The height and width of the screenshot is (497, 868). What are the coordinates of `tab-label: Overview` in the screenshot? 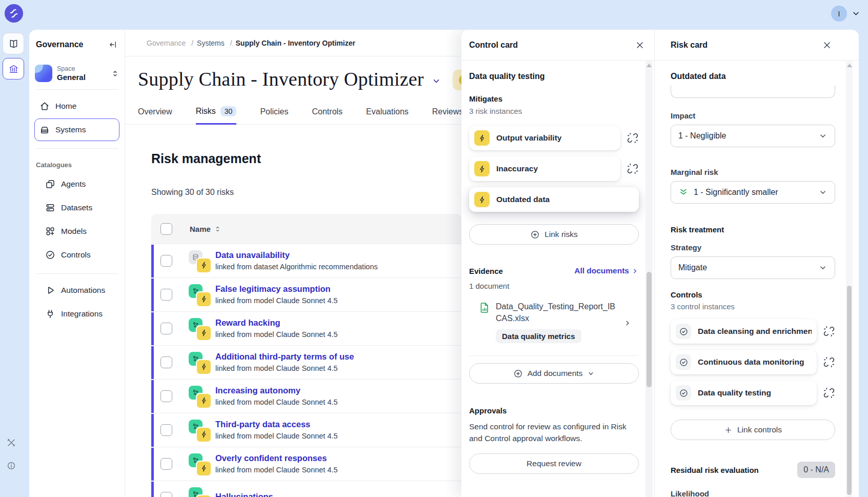 It's located at (155, 112).